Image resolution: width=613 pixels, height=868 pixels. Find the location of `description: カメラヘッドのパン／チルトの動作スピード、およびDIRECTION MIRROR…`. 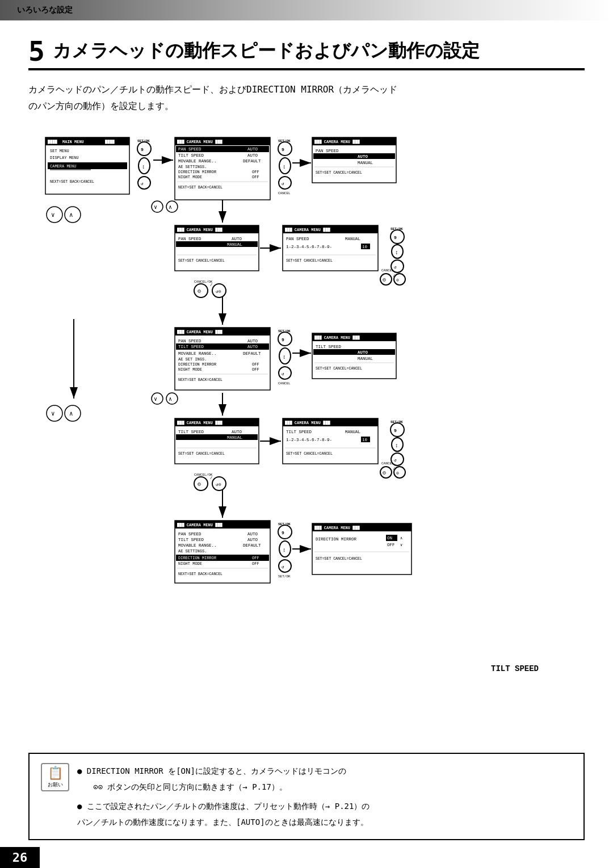

description: カメラヘッドのパン／チルトの動作スピード、およびDIRECTION MIRROR… is located at coordinates (306, 98).